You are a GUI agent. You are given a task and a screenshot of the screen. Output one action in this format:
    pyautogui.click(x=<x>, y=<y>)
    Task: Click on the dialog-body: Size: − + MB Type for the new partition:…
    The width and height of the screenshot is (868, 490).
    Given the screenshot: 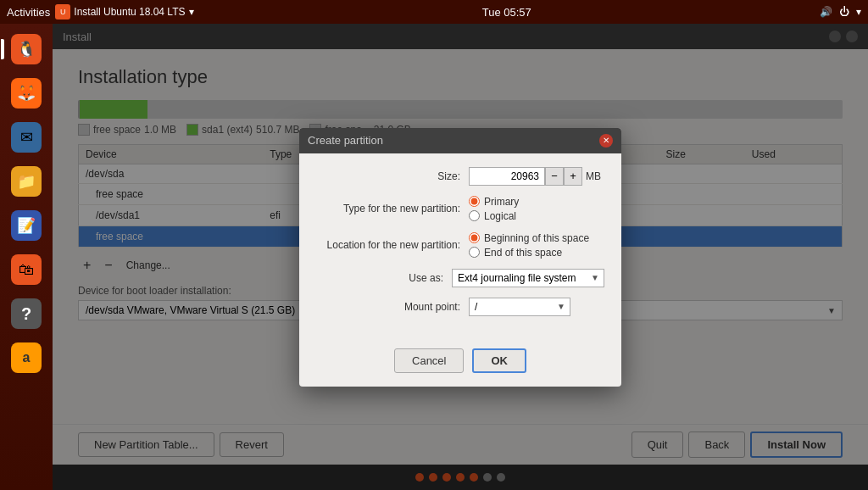 What is the action you would take?
    pyautogui.click(x=460, y=247)
    